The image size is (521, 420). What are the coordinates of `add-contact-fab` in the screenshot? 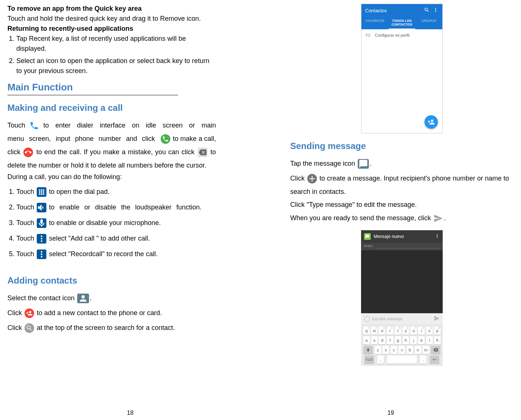 It's located at (431, 122).